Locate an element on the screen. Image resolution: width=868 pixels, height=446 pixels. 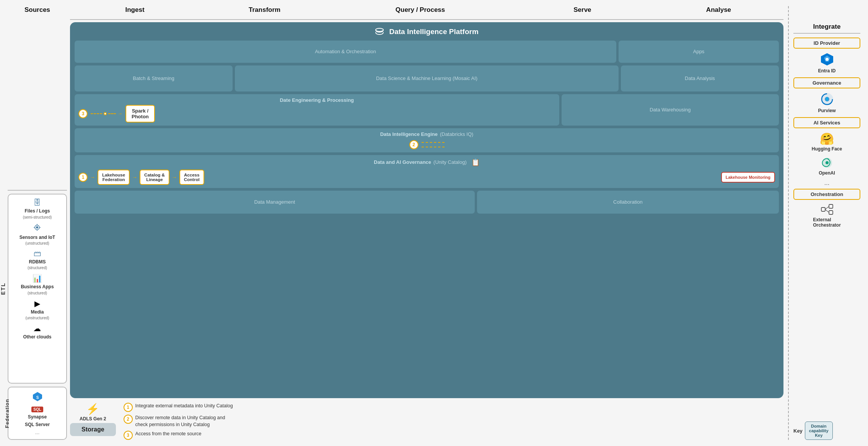
badge-1: 1 is located at coordinates (83, 177).